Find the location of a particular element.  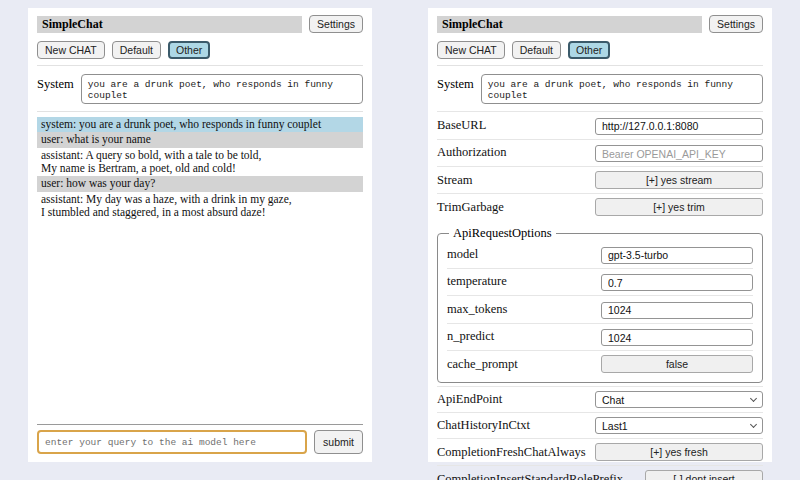

chat-history-in-ctxt-label: ChatHistoryInCtxt is located at coordinates (484, 426).